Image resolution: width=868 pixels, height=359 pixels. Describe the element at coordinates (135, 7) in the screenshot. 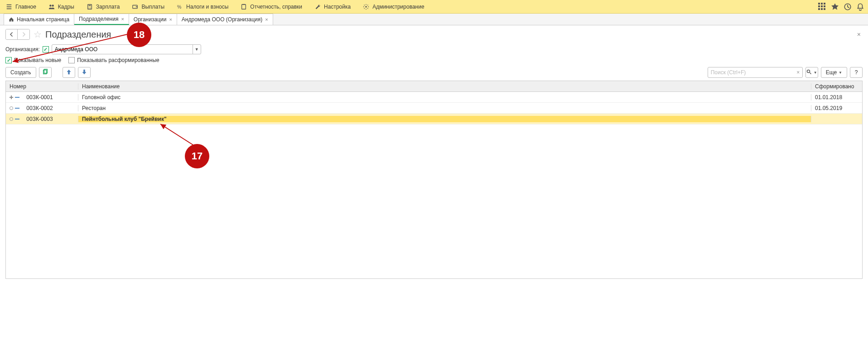

I see `wallet-icon` at that location.